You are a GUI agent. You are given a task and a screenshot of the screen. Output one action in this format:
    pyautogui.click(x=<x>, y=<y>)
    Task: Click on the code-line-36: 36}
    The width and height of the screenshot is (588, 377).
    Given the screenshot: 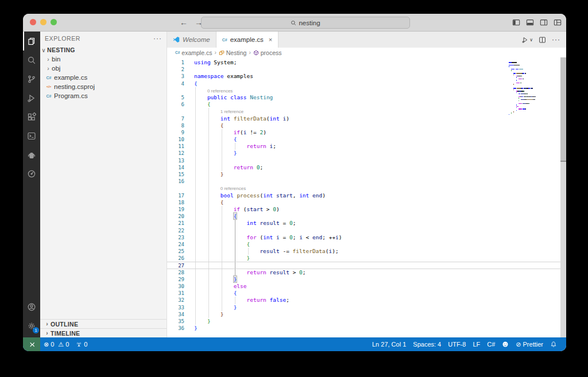 What is the action you would take?
    pyautogui.click(x=366, y=328)
    